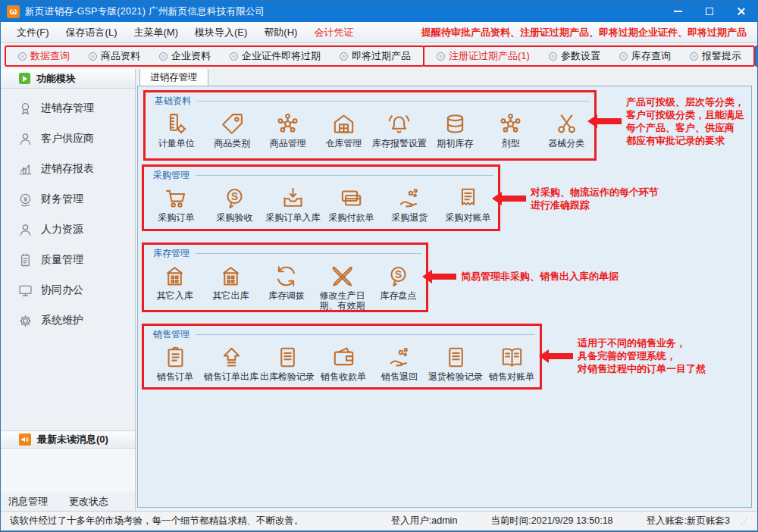  What do you see at coordinates (399, 362) in the screenshot?
I see `module-sales-return: 销售退回` at bounding box center [399, 362].